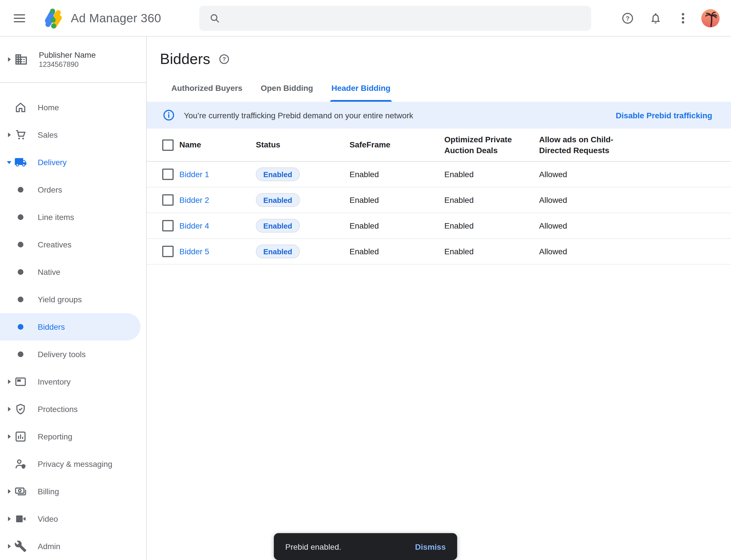  I want to click on page-title: Bidders, so click(185, 59).